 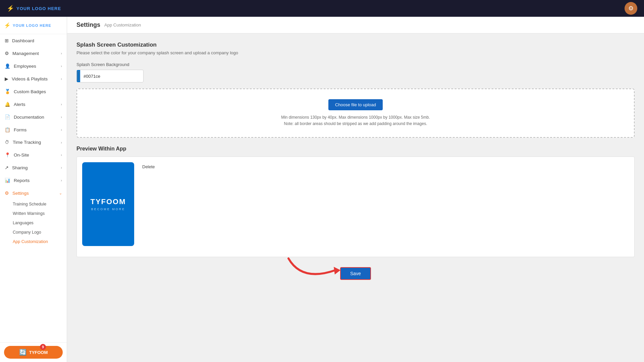 What do you see at coordinates (34, 242) in the screenshot?
I see `sidebar-subitem-app-customization: App Customization` at bounding box center [34, 242].